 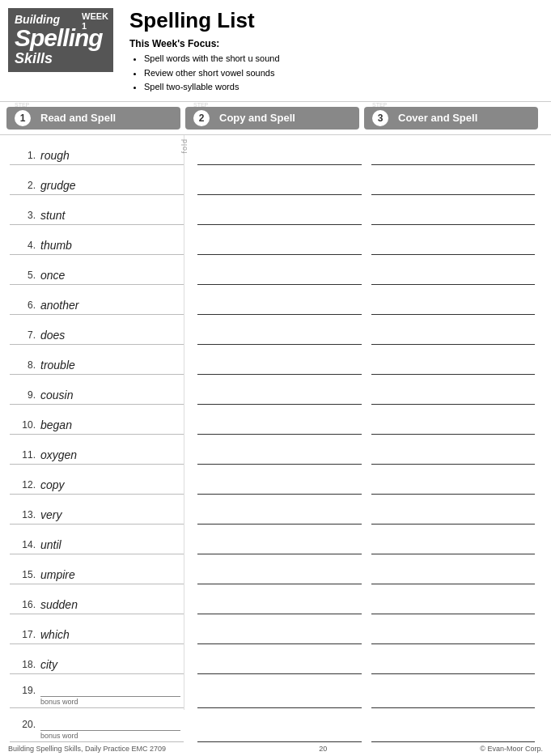 I want to click on header-right: Spelling List This Week's Focus: Spell w…, so click(x=326, y=52).